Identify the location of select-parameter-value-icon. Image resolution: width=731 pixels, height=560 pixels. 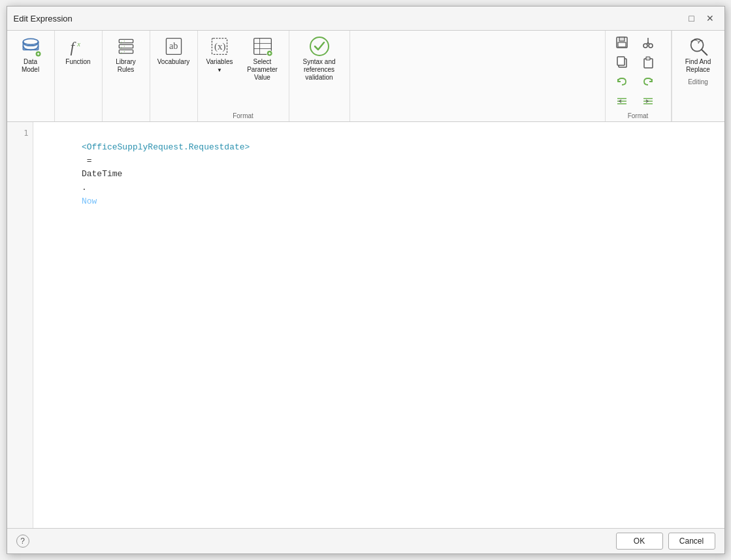
(263, 46).